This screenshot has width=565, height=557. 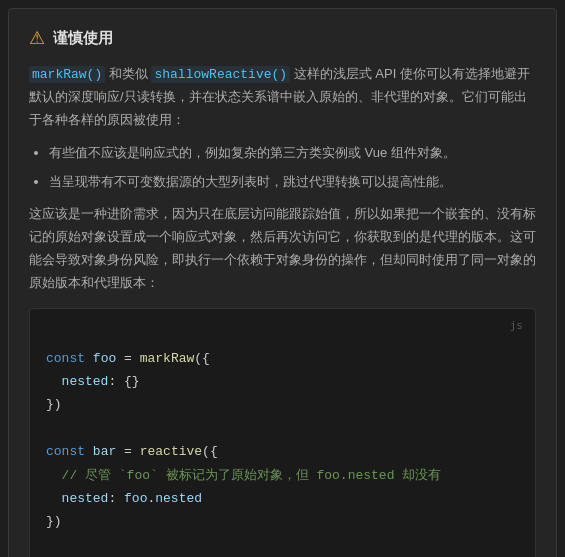 I want to click on code-var-foo: foo, so click(x=104, y=358).